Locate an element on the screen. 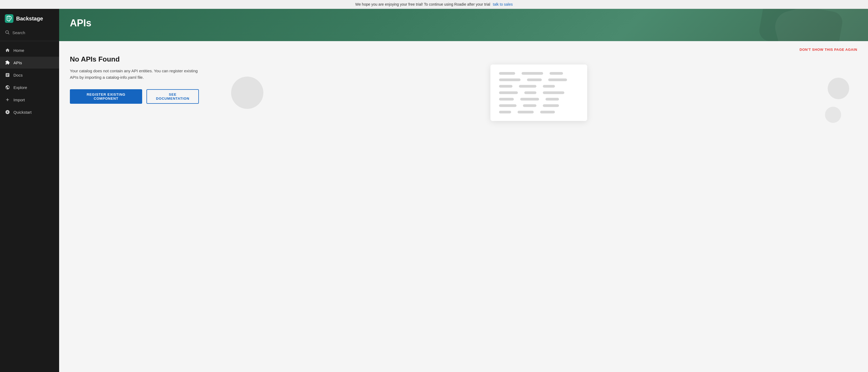 The image size is (868, 372). sidebar-item-import-label: Import is located at coordinates (19, 100).